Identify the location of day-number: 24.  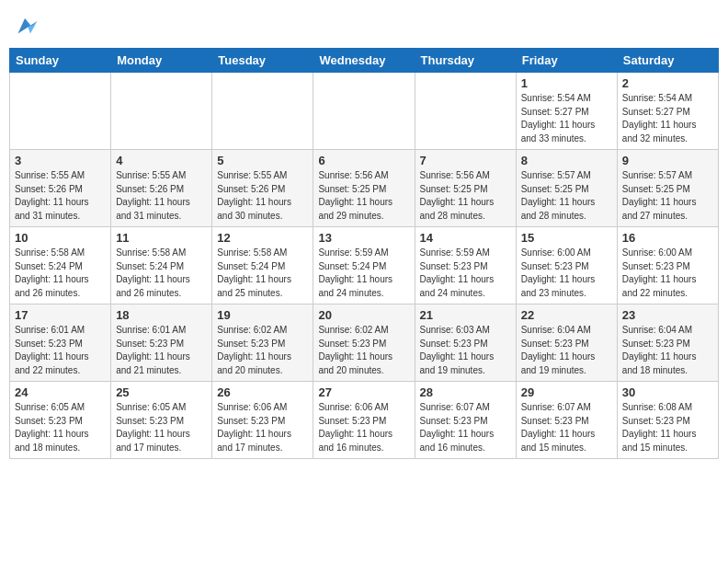
(61, 392).